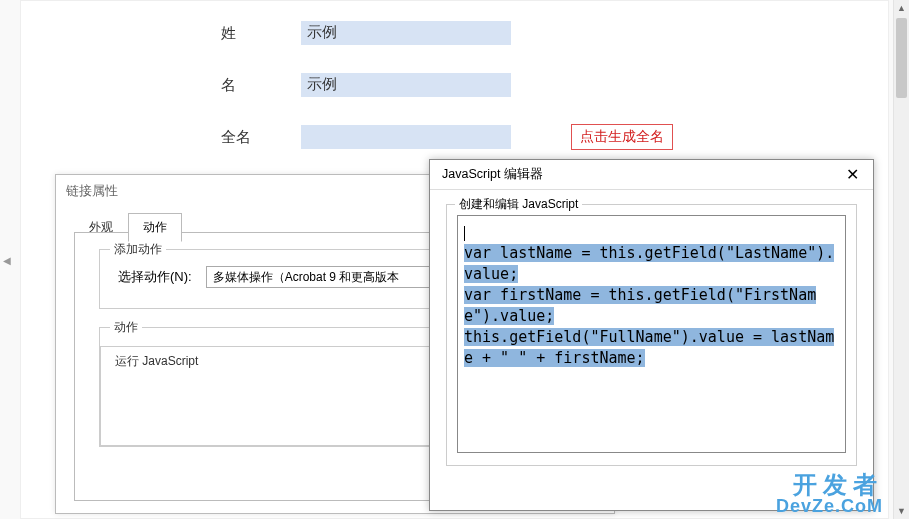 The height and width of the screenshot is (519, 909). What do you see at coordinates (830, 494) in the screenshot?
I see `watermark: 开发者 DevZe.CoM` at bounding box center [830, 494].